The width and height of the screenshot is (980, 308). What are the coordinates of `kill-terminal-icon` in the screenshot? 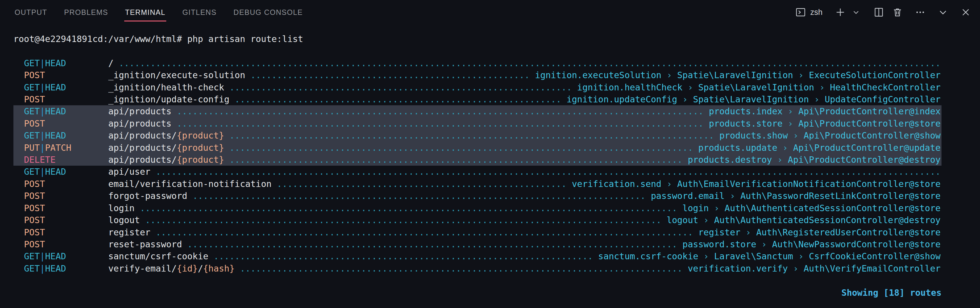 It's located at (897, 12).